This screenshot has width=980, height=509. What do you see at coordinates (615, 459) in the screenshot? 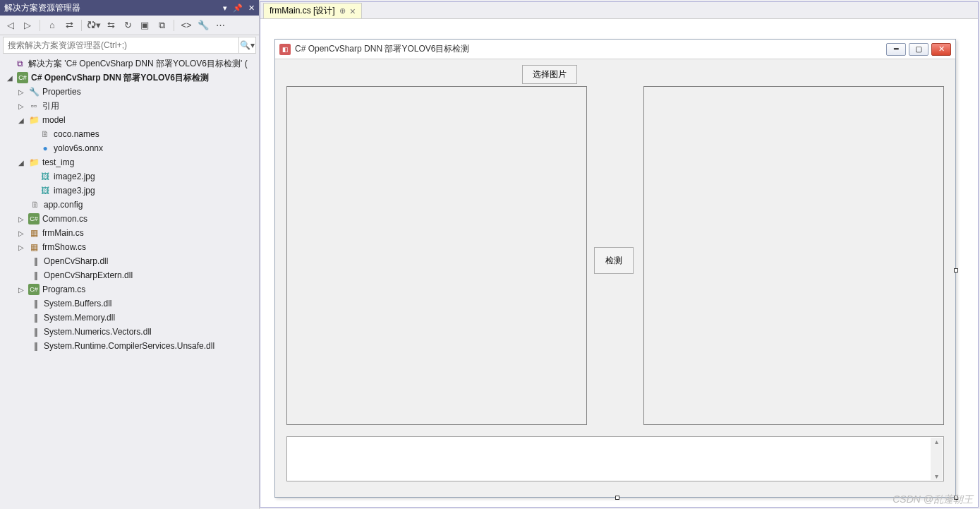
I see `output-textbox: ▴▾` at bounding box center [615, 459].